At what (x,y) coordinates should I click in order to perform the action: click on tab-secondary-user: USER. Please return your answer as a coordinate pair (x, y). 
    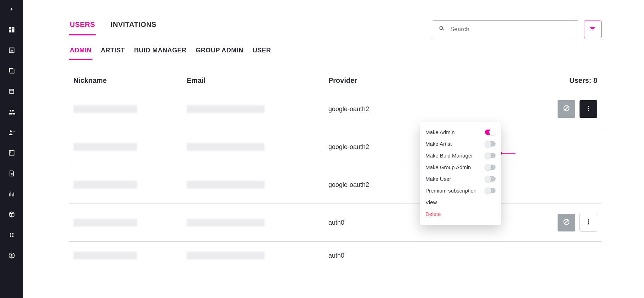
    Looking at the image, I should click on (262, 52).